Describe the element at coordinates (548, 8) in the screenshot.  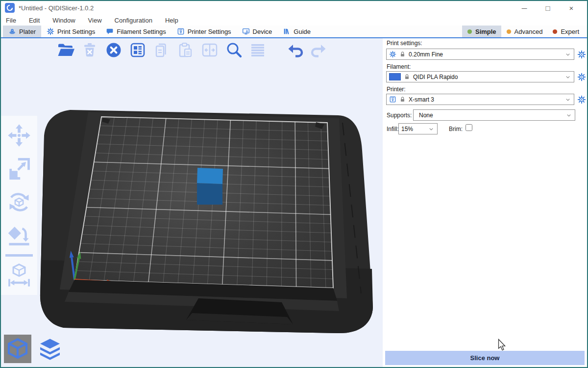
I see `maximize-button: □` at that location.